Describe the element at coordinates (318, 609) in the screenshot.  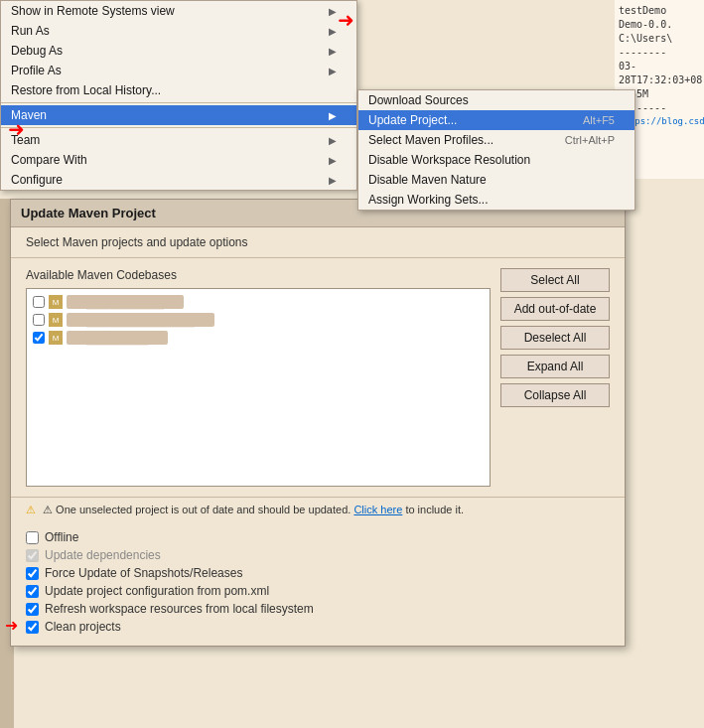
I see `option-refresh-workspace: Refresh workspace resources from local f…` at that location.